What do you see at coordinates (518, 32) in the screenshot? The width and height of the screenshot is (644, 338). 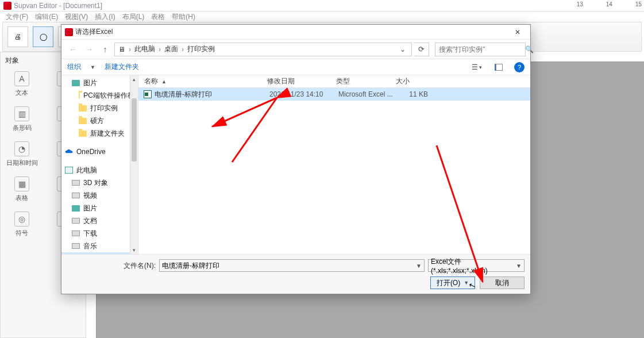 I see `close-icon: ✕` at bounding box center [518, 32].